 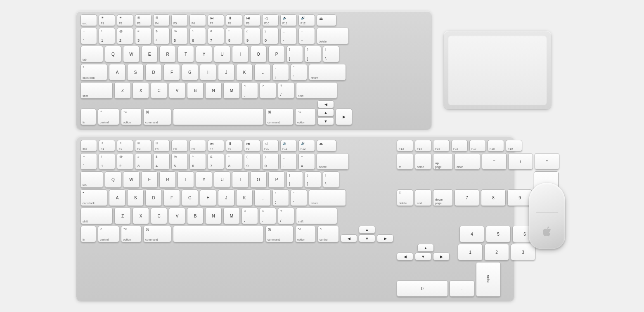 I want to click on num-nav-arrow-up: ▲, so click(x=426, y=248).